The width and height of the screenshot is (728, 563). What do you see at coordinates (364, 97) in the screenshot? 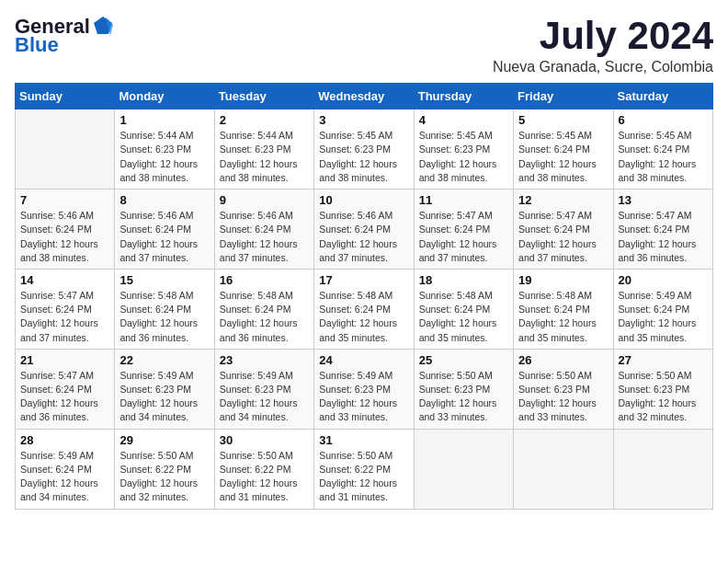
I see `day-header-wednesday: Wednesday` at bounding box center [364, 97].